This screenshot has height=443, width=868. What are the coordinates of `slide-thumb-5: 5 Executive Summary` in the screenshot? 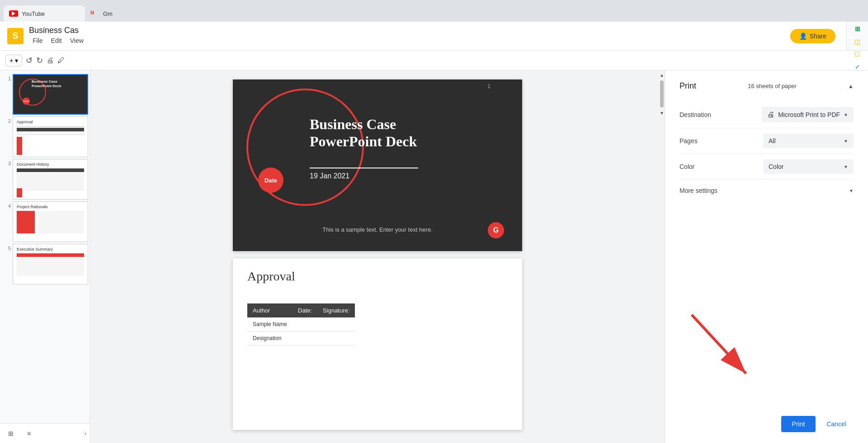 It's located at (45, 264).